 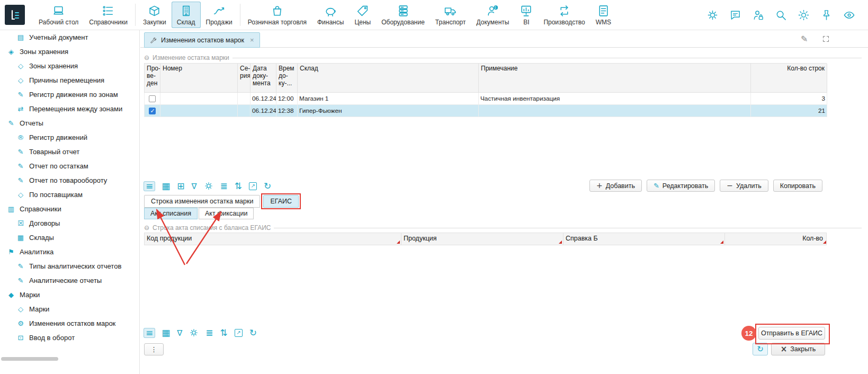 What do you see at coordinates (70, 195) in the screenshot?
I see `sidebar-item-po-postavshchikam: По поставщикам` at bounding box center [70, 195].